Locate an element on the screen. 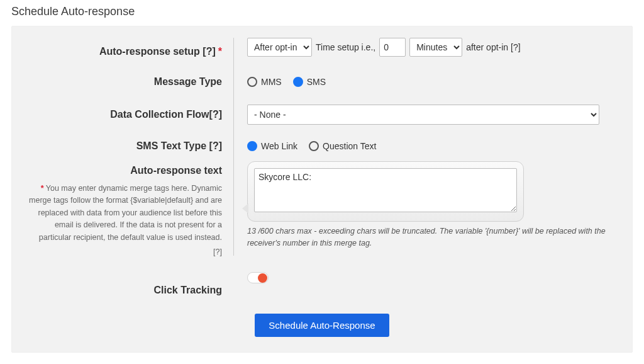  click-tracking-label: Click Tracking is located at coordinates (189, 290).